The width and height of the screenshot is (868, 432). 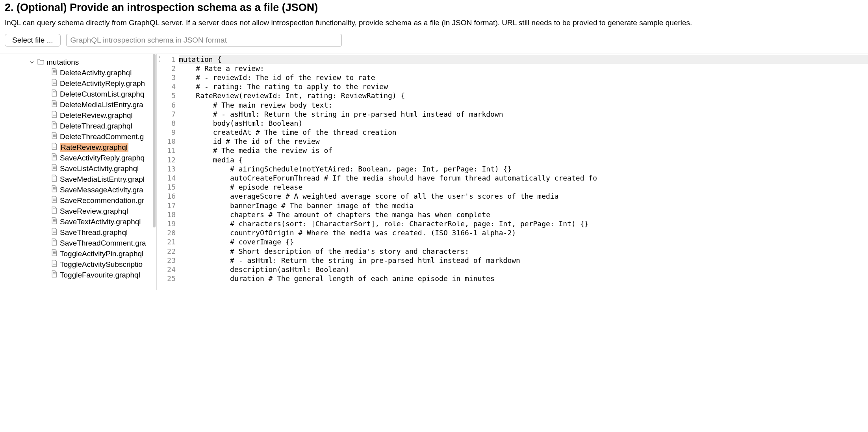 I want to click on section-description: InQL can query schema directly from Grap…, so click(x=434, y=23).